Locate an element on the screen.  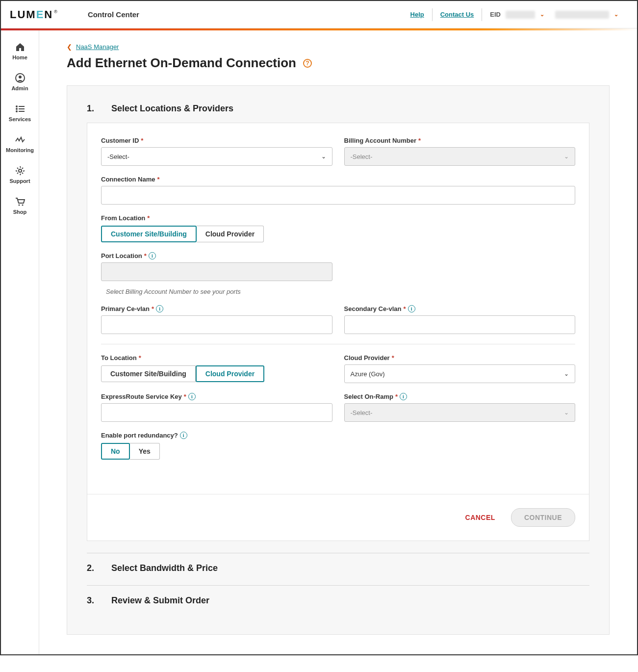
gear-icon is located at coordinates (20, 171).